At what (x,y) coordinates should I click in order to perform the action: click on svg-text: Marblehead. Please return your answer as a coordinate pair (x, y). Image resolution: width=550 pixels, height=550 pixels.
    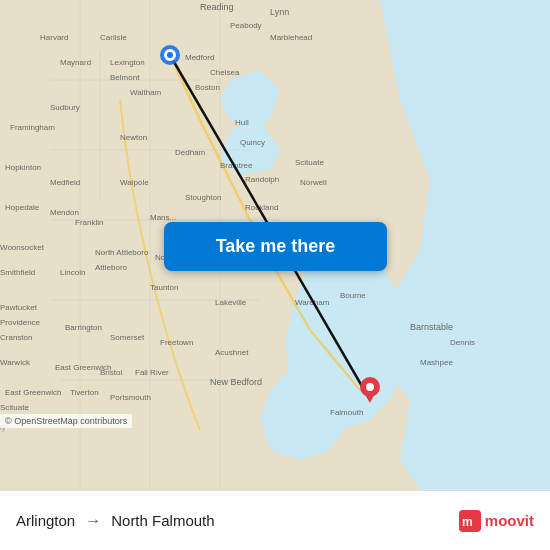
    Looking at the image, I should click on (291, 38).